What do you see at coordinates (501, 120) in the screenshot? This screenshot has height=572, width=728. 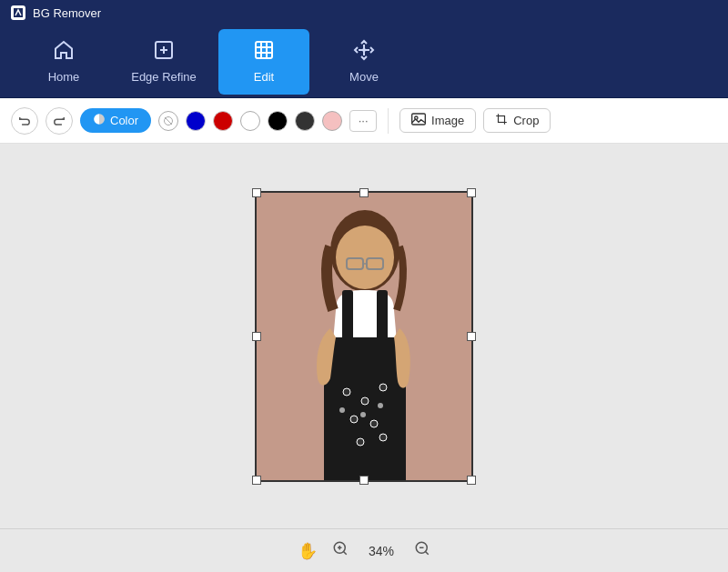 I see `crop-icon` at bounding box center [501, 120].